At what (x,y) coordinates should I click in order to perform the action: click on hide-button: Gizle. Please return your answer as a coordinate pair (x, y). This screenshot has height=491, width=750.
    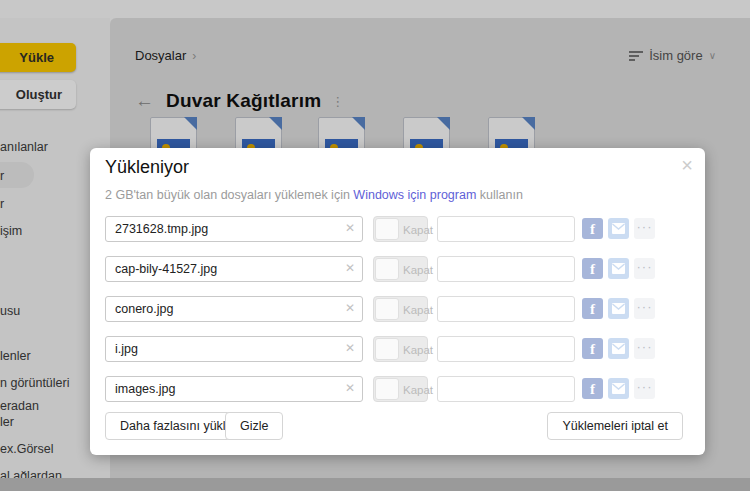
    Looking at the image, I should click on (254, 426).